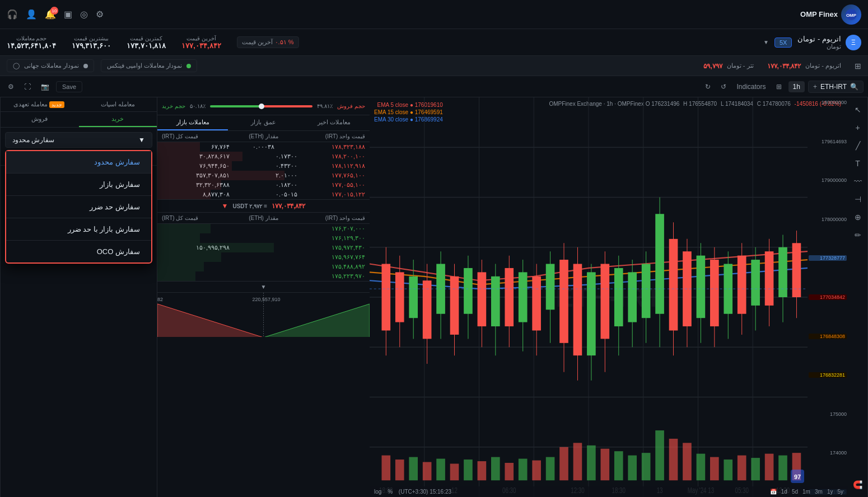 Image resolution: width=868 pixels, height=497 pixels. Describe the element at coordinates (84, 15) in the screenshot. I see `search-icon: ◎` at that location.